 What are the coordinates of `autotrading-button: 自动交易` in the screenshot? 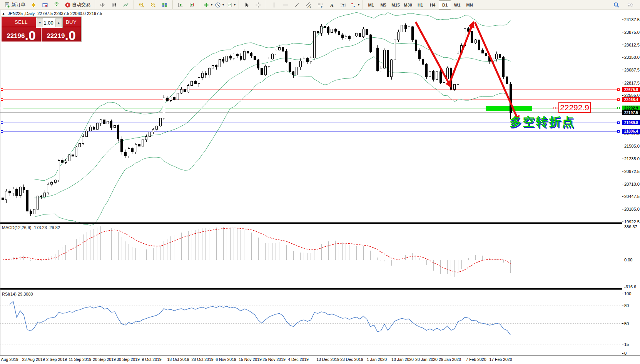 It's located at (78, 5).